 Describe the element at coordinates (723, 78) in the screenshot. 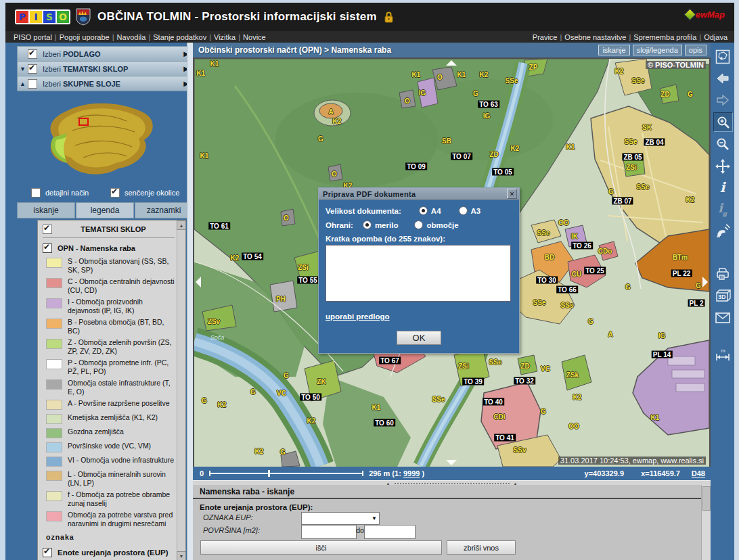

I see `back-arrow-icon` at that location.